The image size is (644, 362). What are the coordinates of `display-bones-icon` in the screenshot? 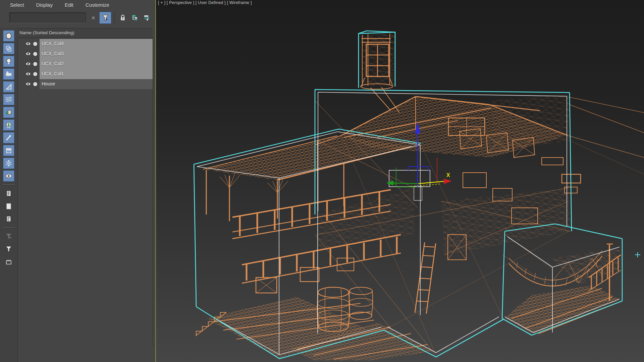 It's located at (9, 138).